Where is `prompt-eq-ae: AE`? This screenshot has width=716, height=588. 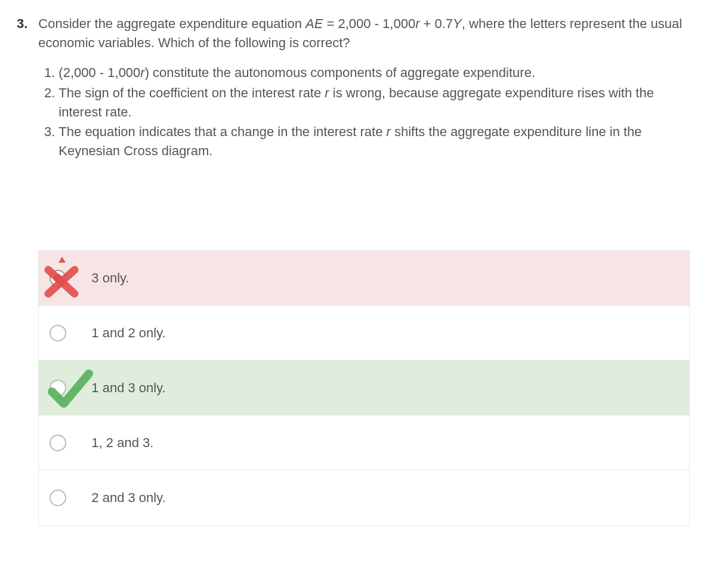 prompt-eq-ae: AE is located at coordinates (314, 24).